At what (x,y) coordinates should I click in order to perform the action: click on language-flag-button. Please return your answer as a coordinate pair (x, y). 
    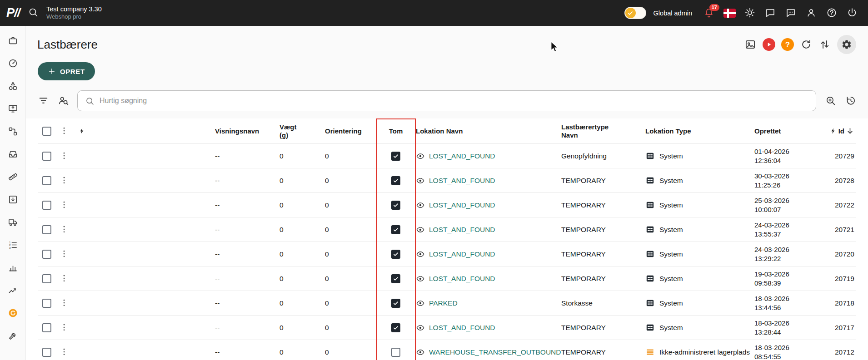
    Looking at the image, I should click on (729, 13).